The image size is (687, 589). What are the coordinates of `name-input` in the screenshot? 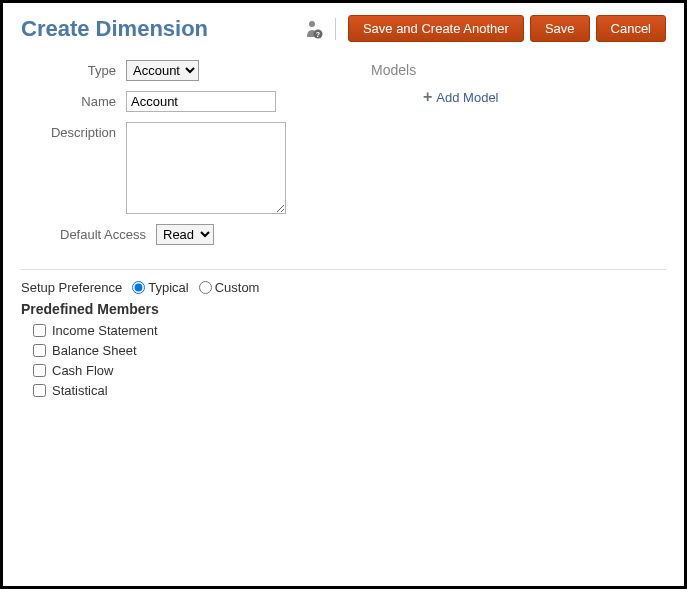 It's located at (201, 102).